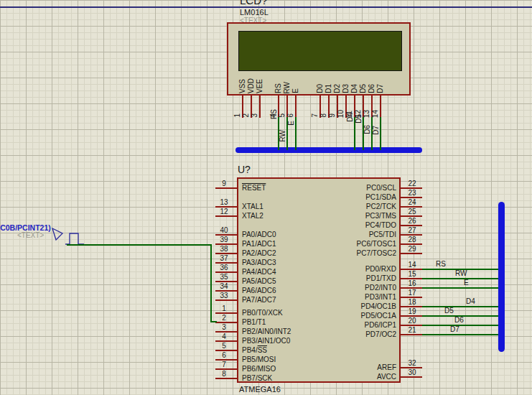  Describe the element at coordinates (259, 253) in the screenshot. I see `mcu-pin-name: PA2/ADC2` at that location.